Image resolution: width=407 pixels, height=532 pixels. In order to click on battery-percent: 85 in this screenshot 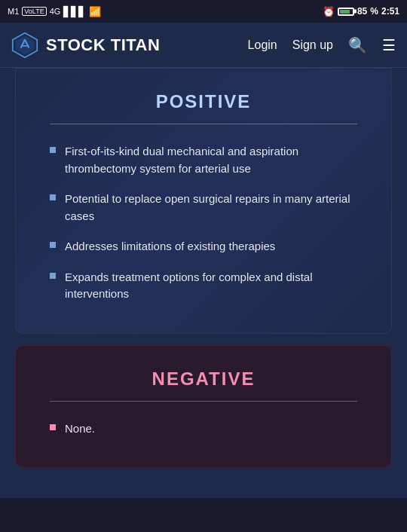, I will do `click(362, 11)`.